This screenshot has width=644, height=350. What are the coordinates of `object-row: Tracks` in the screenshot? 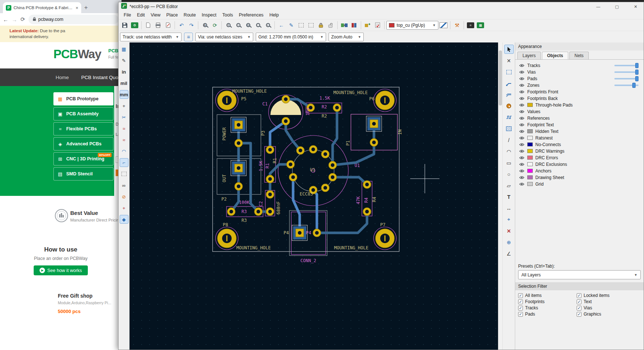 It's located at (580, 65).